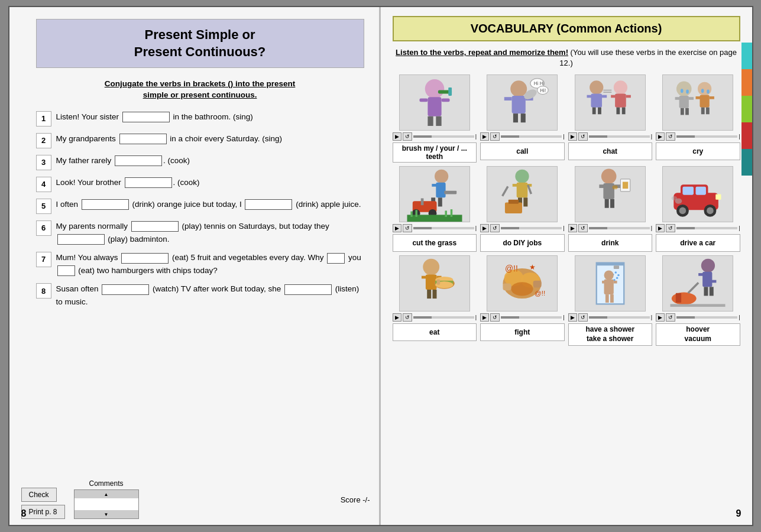 This screenshot has width=761, height=532. Describe the element at coordinates (583, 228) in the screenshot. I see `replay-drink: ↺` at that location.